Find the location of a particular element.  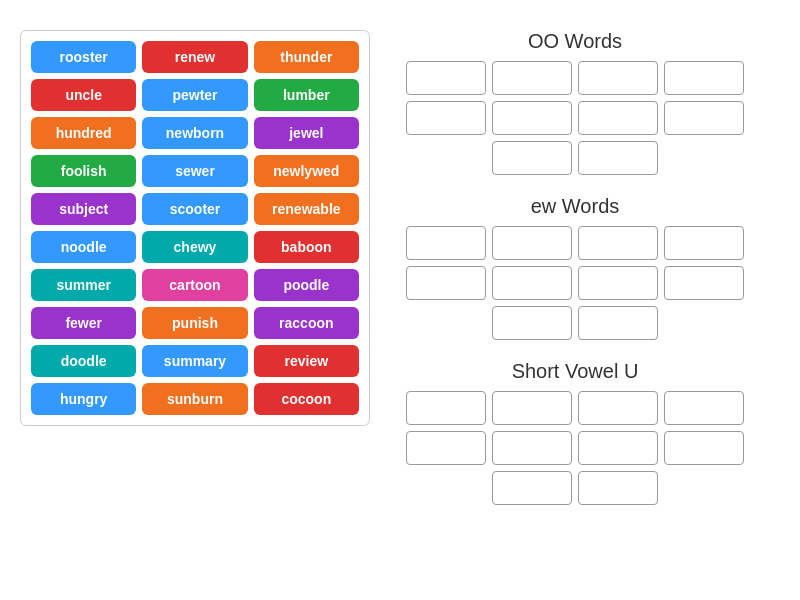

word-tile-summary: summary is located at coordinates (194, 361).